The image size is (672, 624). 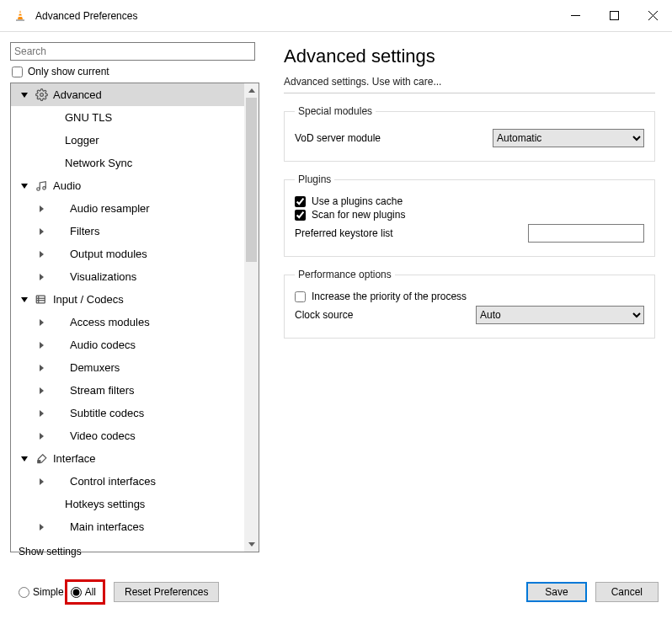 What do you see at coordinates (135, 118) in the screenshot?
I see `tree-node-gnu-tls: GNU TLS` at bounding box center [135, 118].